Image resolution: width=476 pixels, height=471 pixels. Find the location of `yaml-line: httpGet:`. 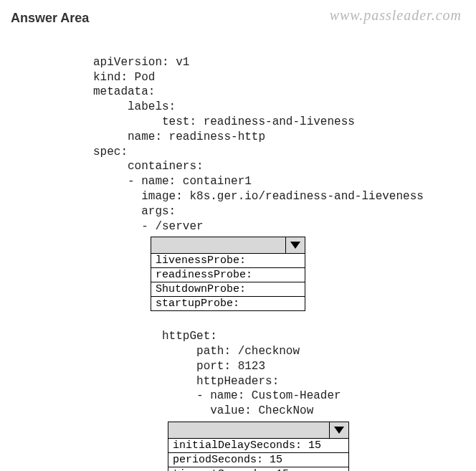

yaml-line: httpGet: is located at coordinates (155, 336).